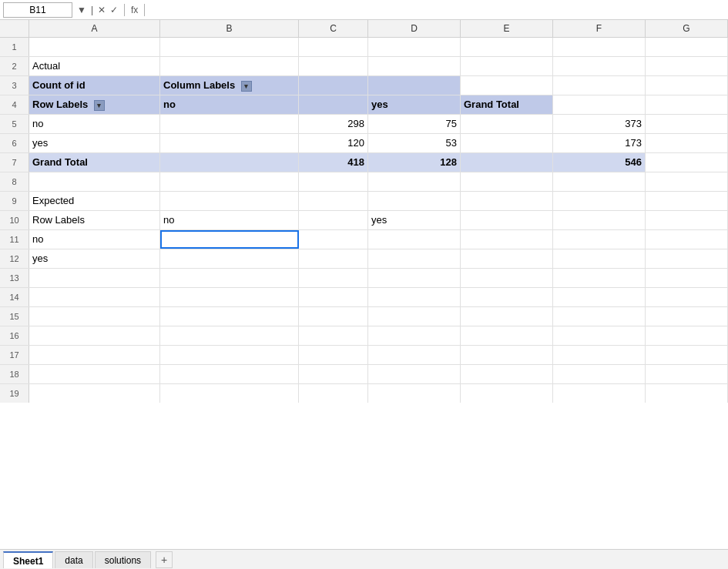 Image resolution: width=728 pixels, height=569 pixels. Describe the element at coordinates (95, 143) in the screenshot. I see `cell-a6: yes` at that location.